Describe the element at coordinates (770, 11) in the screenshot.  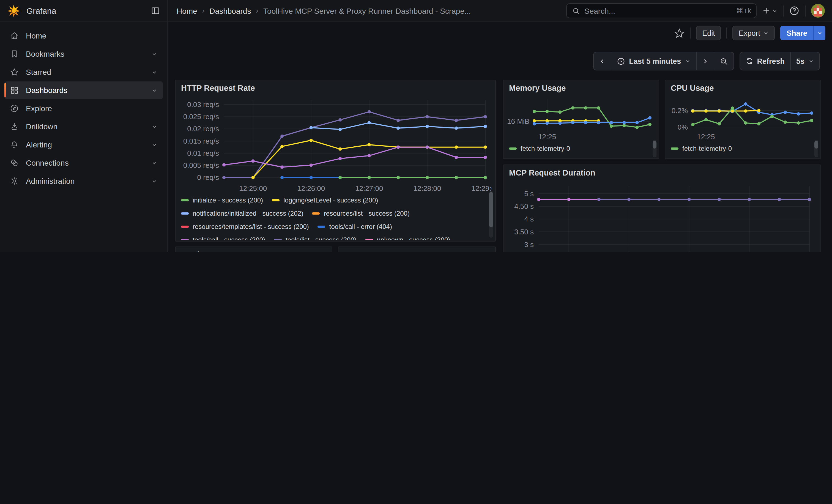
I see `add-new-button` at that location.